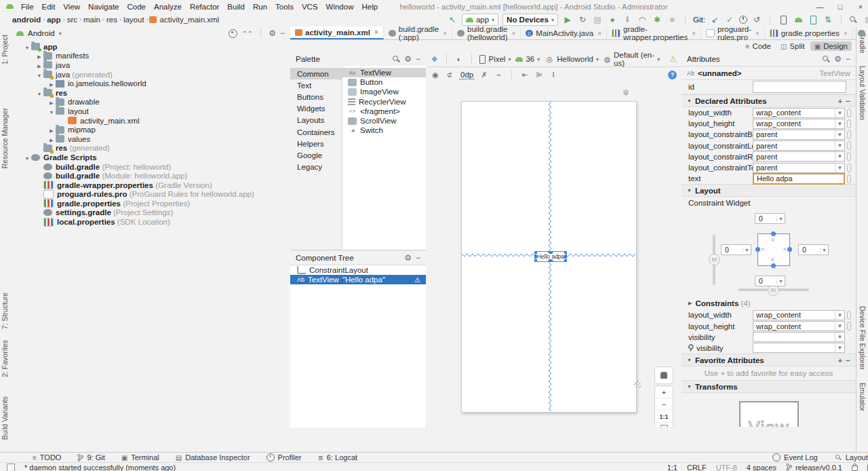 Image resolution: width=868 pixels, height=471 pixels. I want to click on breadcrumb-item: app, so click(54, 20).